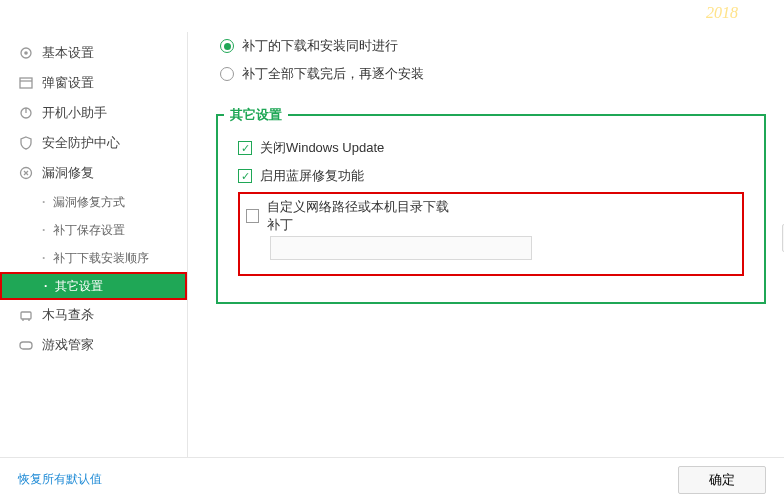  What do you see at coordinates (94, 113) in the screenshot?
I see `sidebar-item-boot: 开机小助手` at bounding box center [94, 113].